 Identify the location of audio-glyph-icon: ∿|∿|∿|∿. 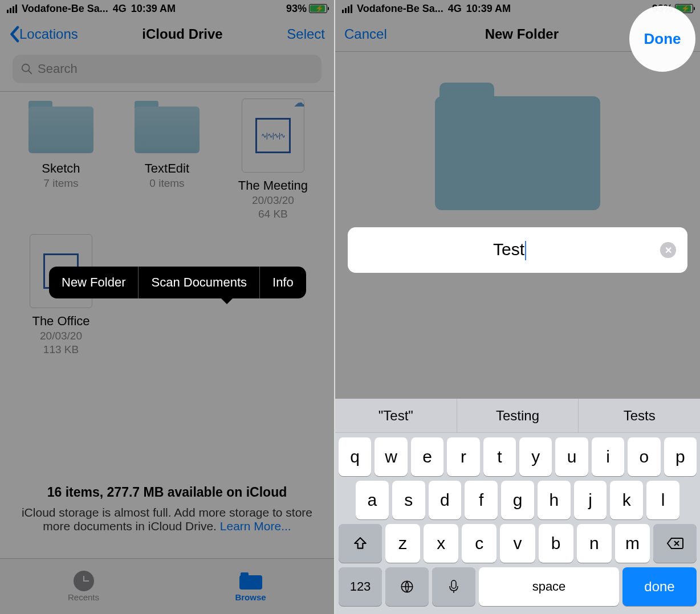
(273, 136).